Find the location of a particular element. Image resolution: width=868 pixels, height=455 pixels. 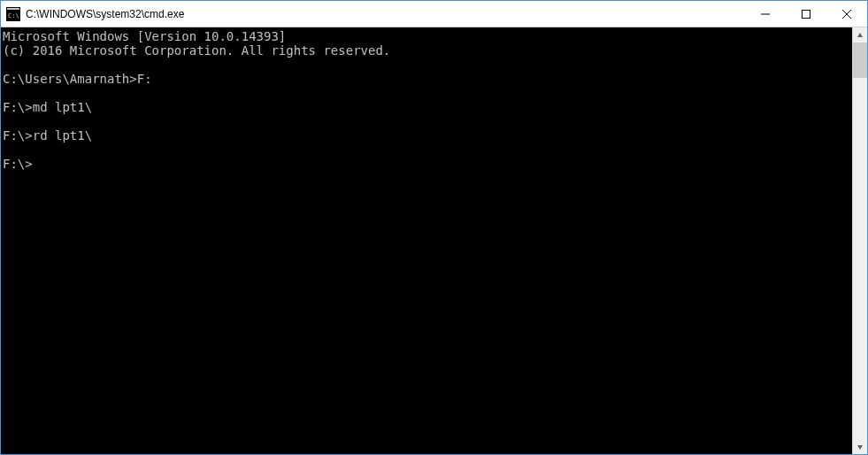

console-line: C:\Users\Amarnath>F: is located at coordinates (426, 79).